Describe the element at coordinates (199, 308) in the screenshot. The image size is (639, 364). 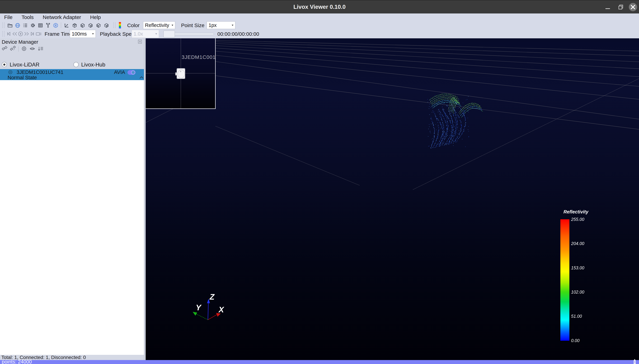
I see `axis-y-label: Y` at that location.